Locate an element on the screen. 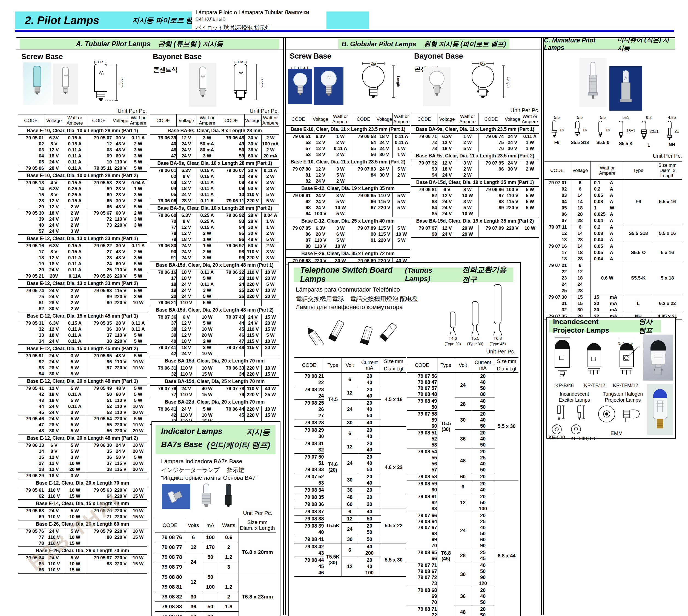 This screenshot has width=688, height=616. table-row: 5712 V0.11 A5524 V1 W is located at coordinates (348, 149).